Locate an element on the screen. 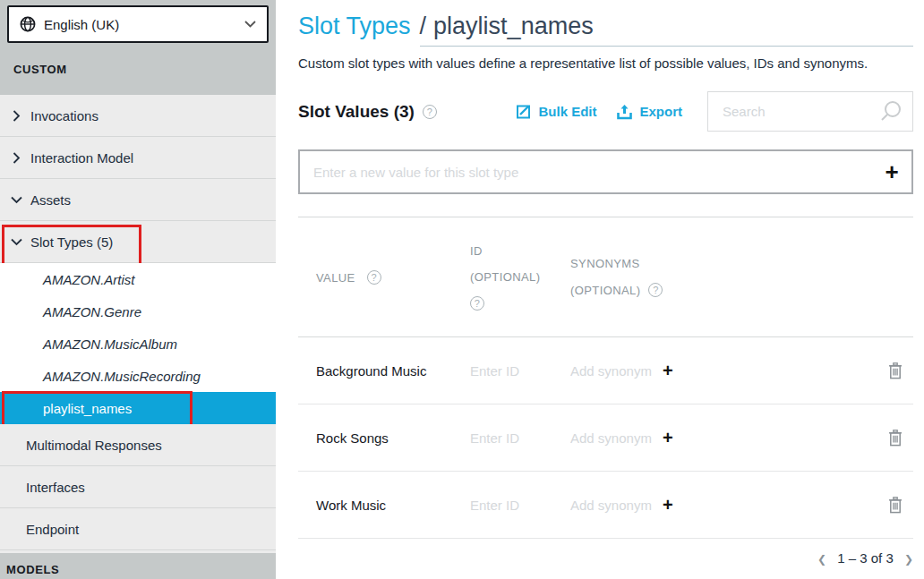  slot-value-row: Work Music + is located at coordinates (605, 505).